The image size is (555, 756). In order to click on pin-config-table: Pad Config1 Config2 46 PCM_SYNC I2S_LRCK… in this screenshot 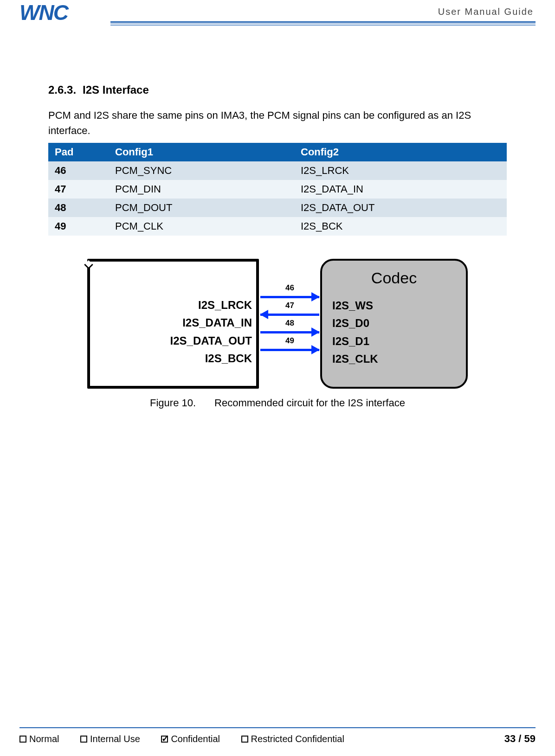, I will do `click(278, 189)`.